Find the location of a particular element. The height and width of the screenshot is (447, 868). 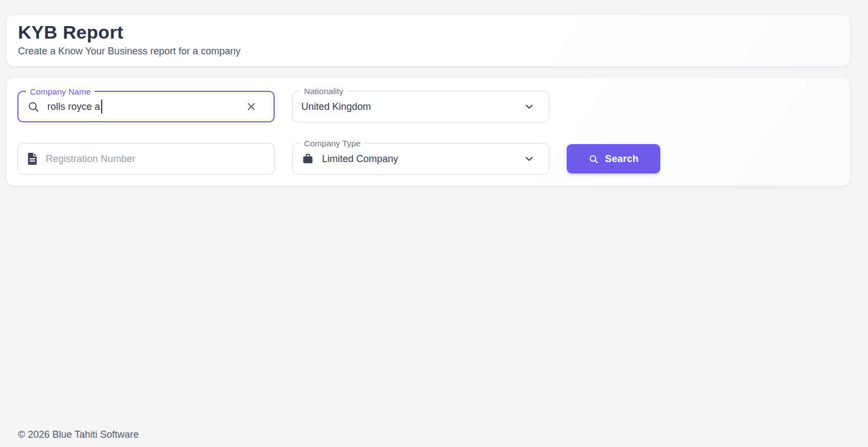

search-button-label: Search is located at coordinates (622, 159).